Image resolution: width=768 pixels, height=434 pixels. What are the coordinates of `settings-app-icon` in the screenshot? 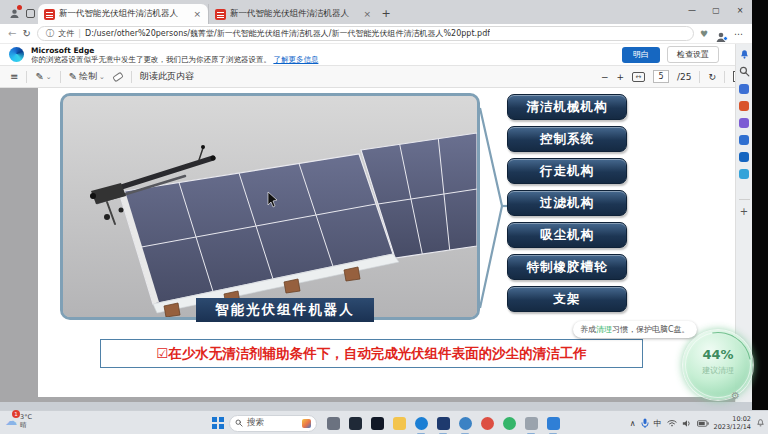 It's located at (465, 423).